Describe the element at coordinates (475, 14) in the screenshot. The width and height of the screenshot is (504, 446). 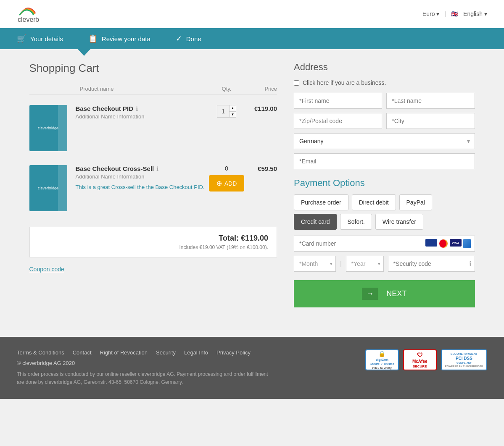
I see `lang-selector: English ▾` at that location.